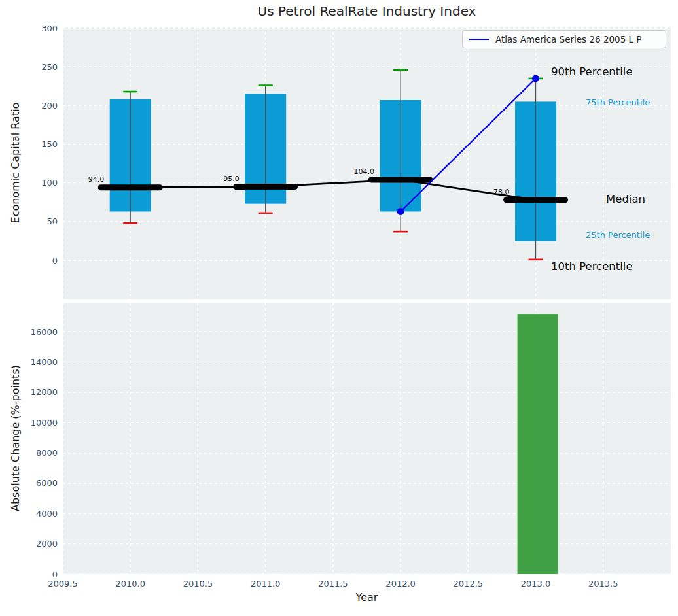 The height and width of the screenshot is (616, 678). Describe the element at coordinates (626, 199) in the screenshot. I see `annotation-median: Median` at that location.